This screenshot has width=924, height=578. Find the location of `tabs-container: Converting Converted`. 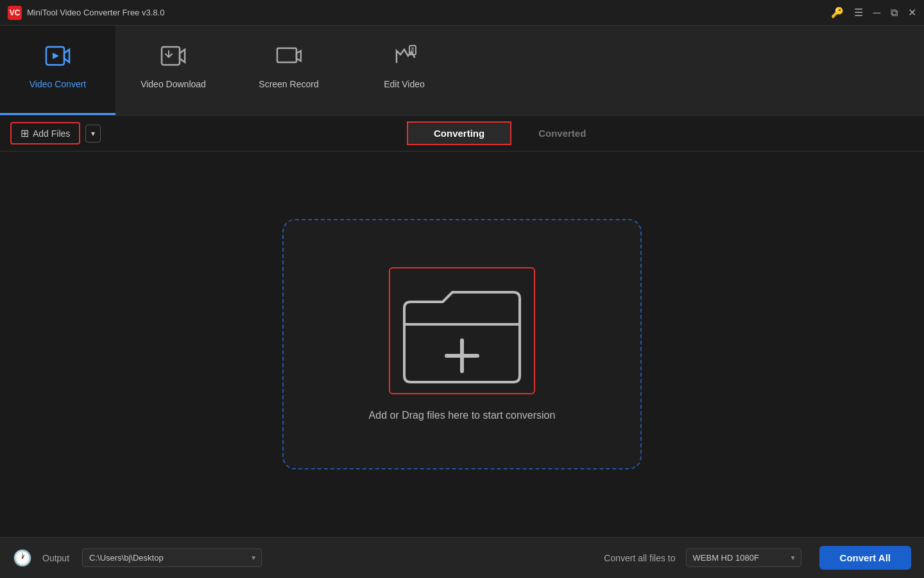

tabs-container: Converting Converted is located at coordinates (509, 134).